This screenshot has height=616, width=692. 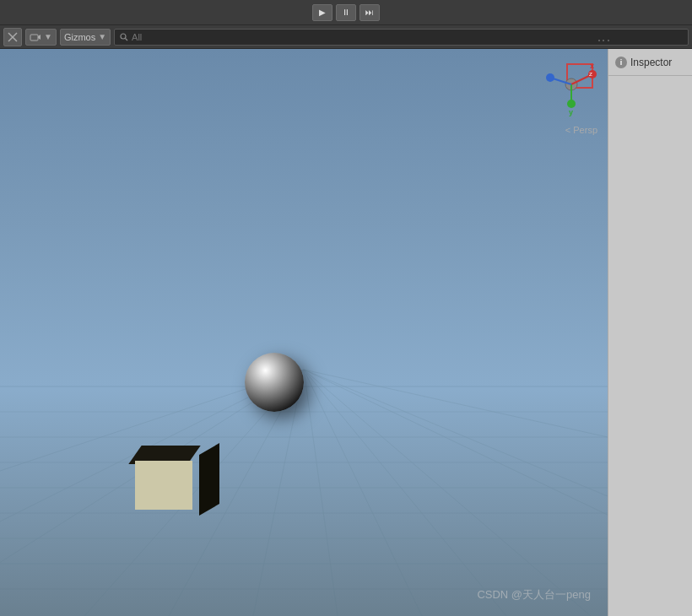 I want to click on svg-text: x, so click(x=592, y=66).